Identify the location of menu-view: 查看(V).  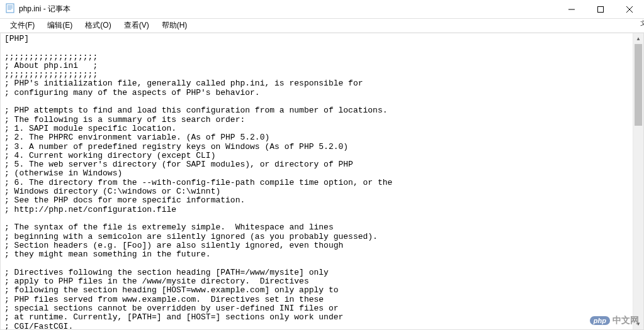
(137, 25).